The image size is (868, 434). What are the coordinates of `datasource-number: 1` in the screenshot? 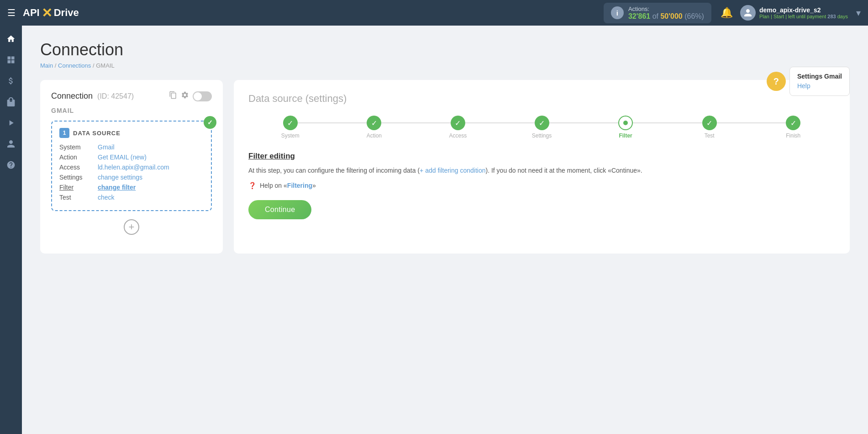 It's located at (64, 133).